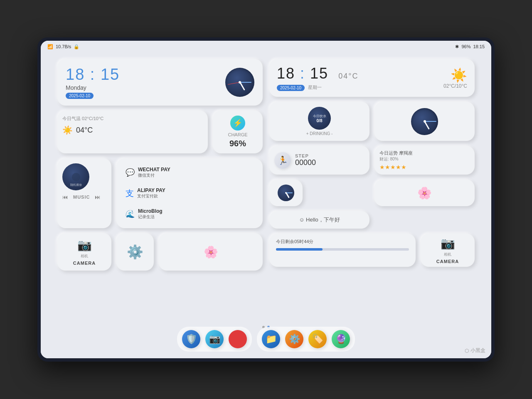 The height and width of the screenshot is (399, 532). I want to click on horoscope-stars: ★★★★★, so click(425, 167).